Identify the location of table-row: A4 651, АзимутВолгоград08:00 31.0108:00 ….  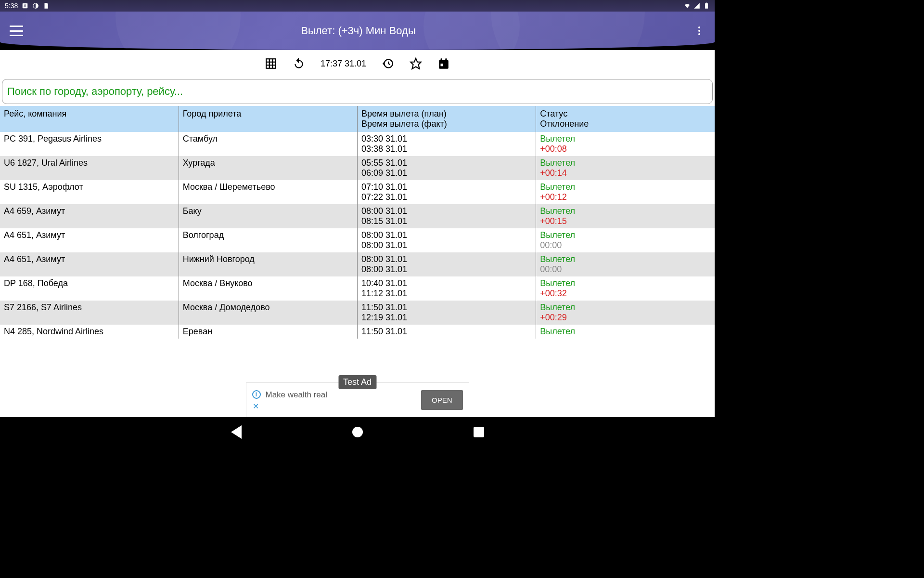
(357, 240).